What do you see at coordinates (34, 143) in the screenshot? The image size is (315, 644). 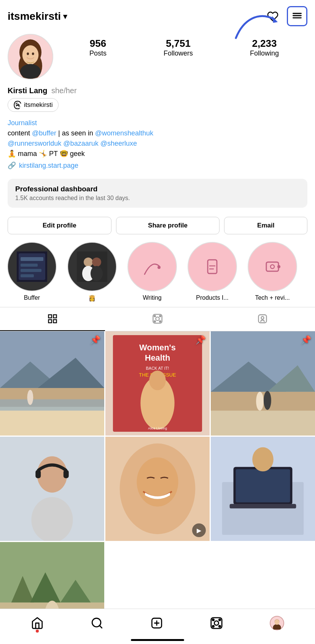 I see `bio-runners-link: @runnersworlduk` at bounding box center [34, 143].